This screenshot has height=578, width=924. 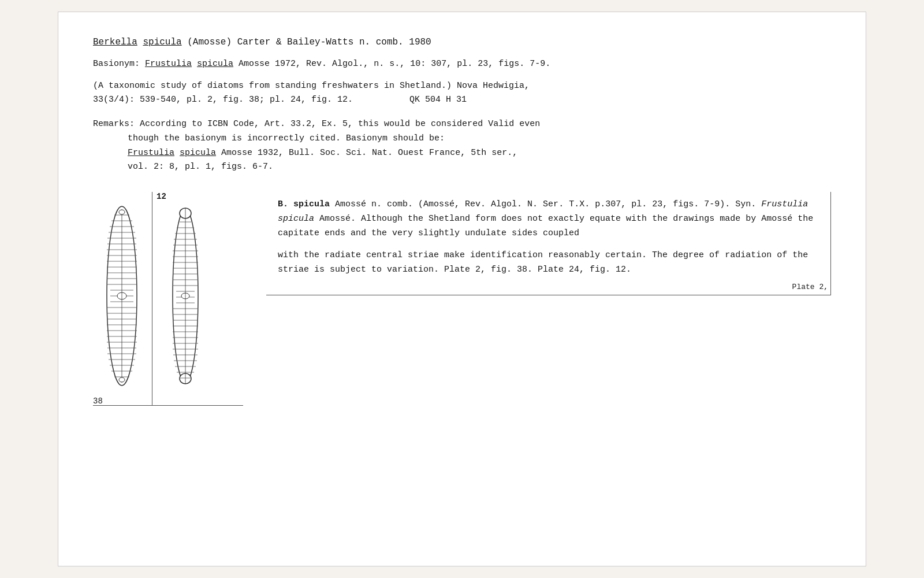 What do you see at coordinates (462, 146) in the screenshot?
I see `remarks-block: Remarks: According to ICBN Code, Art. 33…` at bounding box center [462, 146].